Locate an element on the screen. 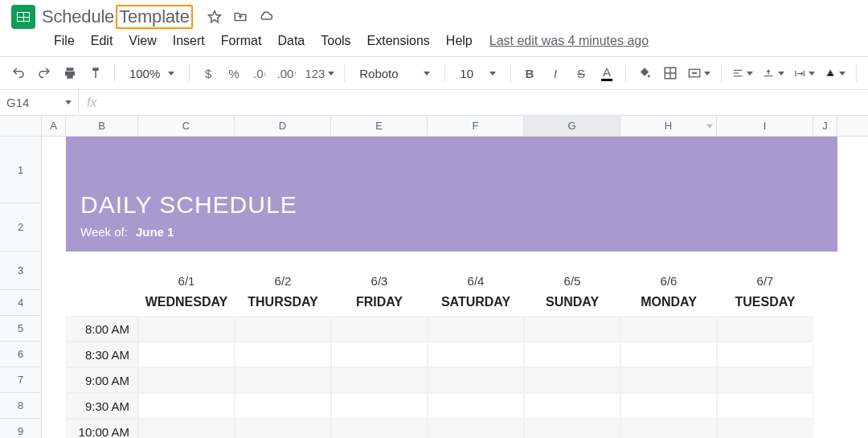 The height and width of the screenshot is (438, 868). menu-file: File is located at coordinates (64, 41).